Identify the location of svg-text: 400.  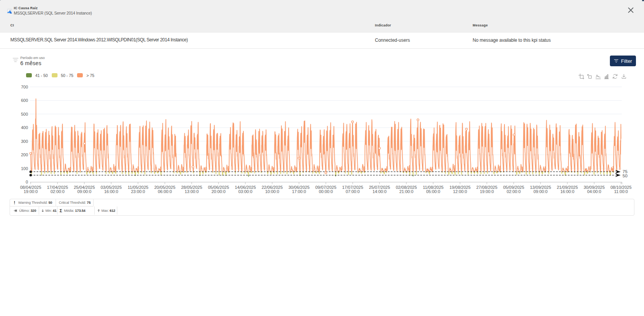
(25, 128).